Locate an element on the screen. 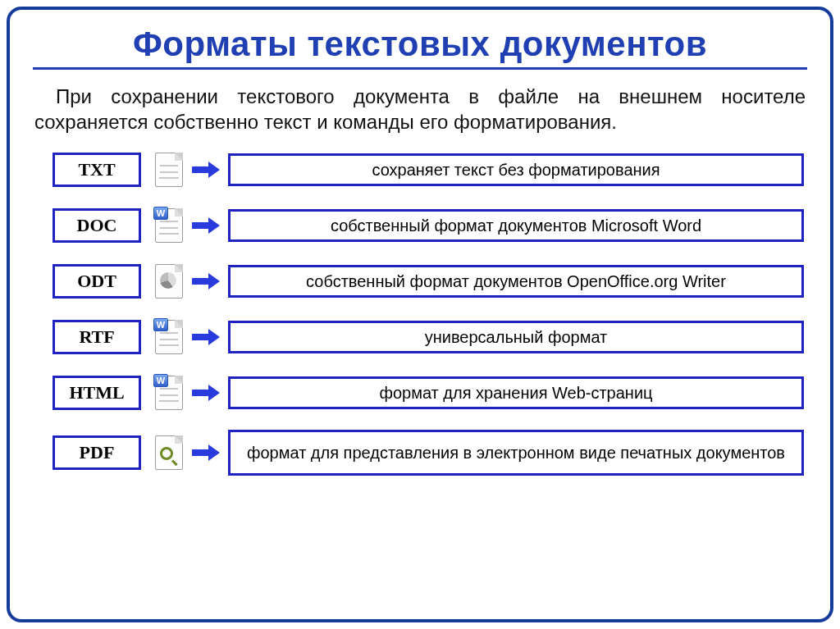  row-odt: ODT собственный формат документов OpenOf… is located at coordinates (430, 281).